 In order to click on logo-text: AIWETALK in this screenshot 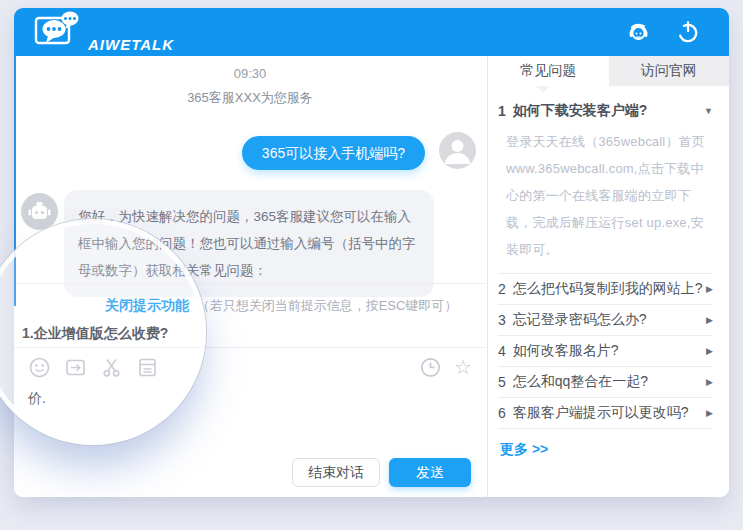, I will do `click(131, 44)`.